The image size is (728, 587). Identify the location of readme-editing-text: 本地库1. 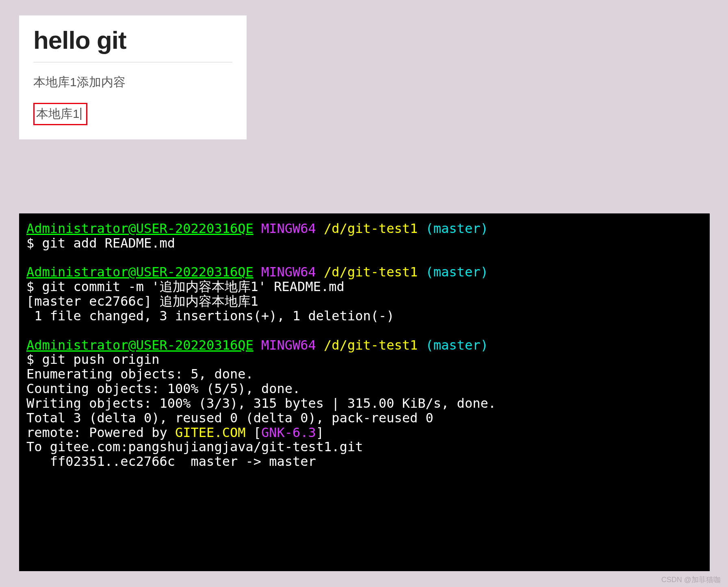
(60, 114).